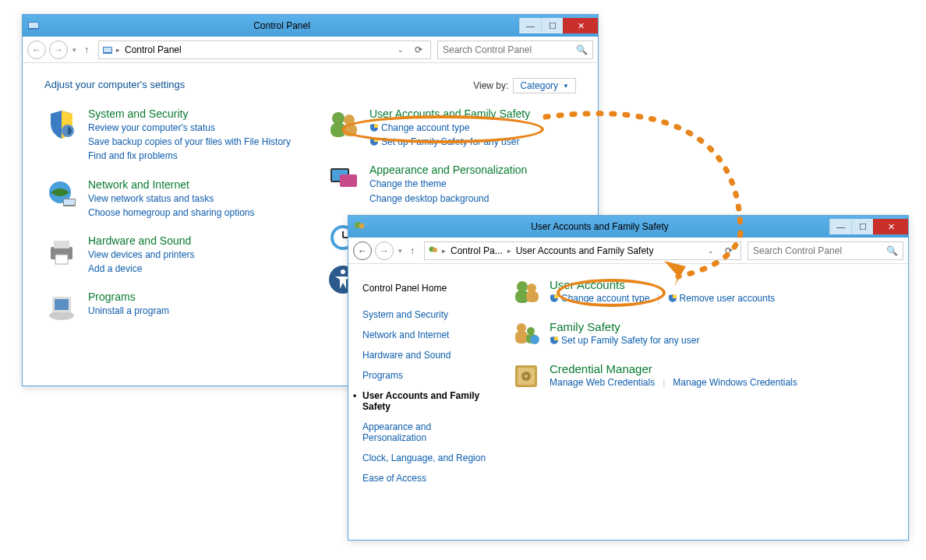 The image size is (926, 560). I want to click on category-title: Hardware and Sound, so click(142, 241).